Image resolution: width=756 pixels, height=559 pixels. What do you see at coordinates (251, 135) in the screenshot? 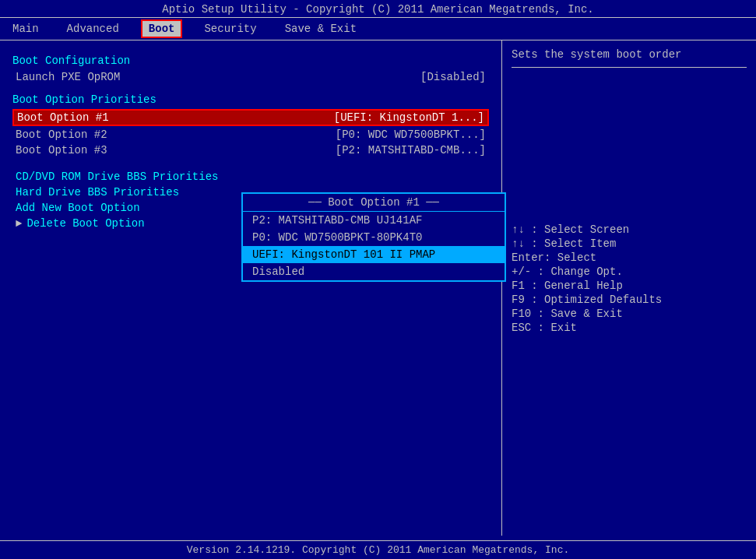
I see `boot-opt-2-row: Boot Option #2 [P0: WDC WD7500BPKT...]` at bounding box center [251, 135].